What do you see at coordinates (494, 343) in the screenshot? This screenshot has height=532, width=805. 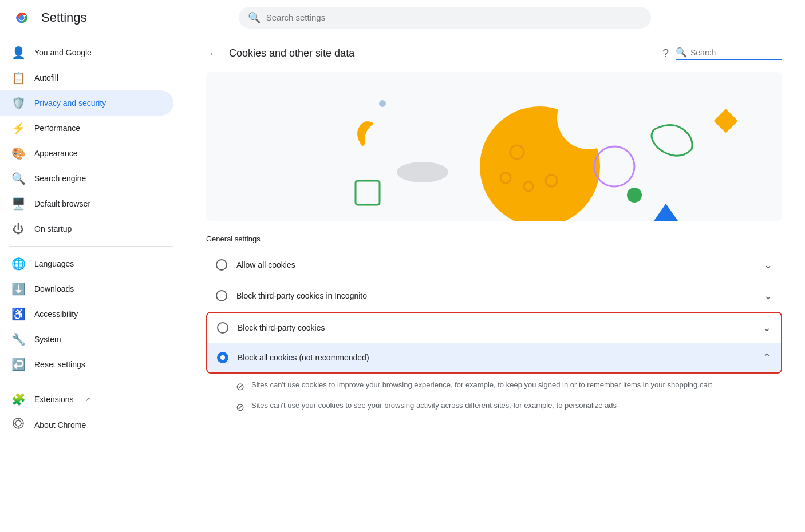 I see `highlighted-options-section: Block third-party cookies ⌄ Block all co…` at bounding box center [494, 343].